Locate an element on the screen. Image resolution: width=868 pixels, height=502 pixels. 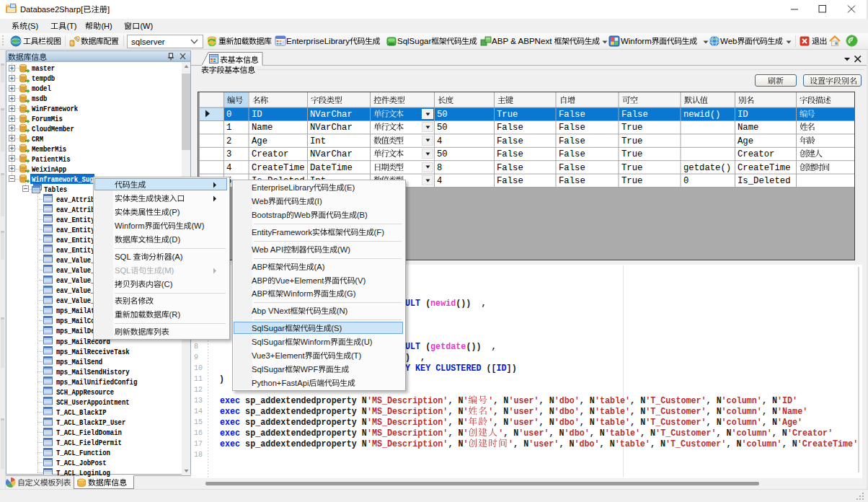
svg-text: WinFramework is located at coordinates (55, 109).